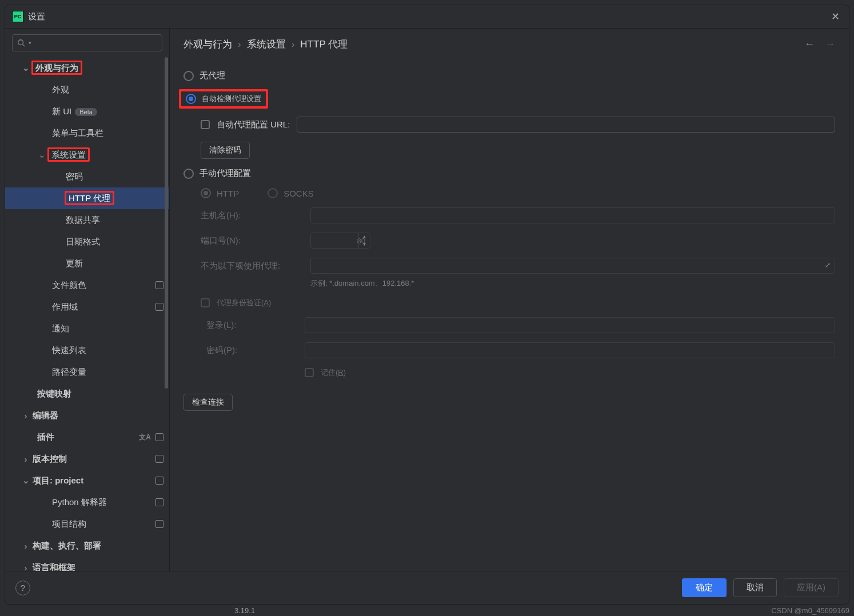 The width and height of the screenshot is (854, 616). What do you see at coordinates (87, 459) in the screenshot?
I see `tree-version-control: ›版本控制` at bounding box center [87, 459].